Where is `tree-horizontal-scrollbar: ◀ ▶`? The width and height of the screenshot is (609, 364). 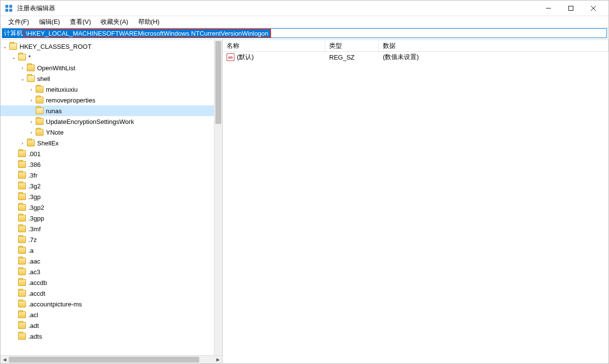
tree-horizontal-scrollbar: ◀ ▶ is located at coordinates (111, 359).